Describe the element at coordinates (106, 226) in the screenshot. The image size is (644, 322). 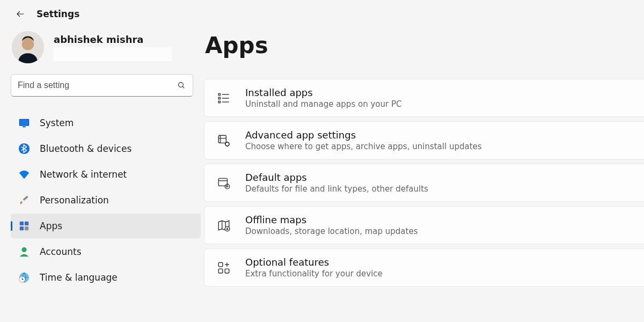
I see `sidebar-item-apps: Apps` at that location.